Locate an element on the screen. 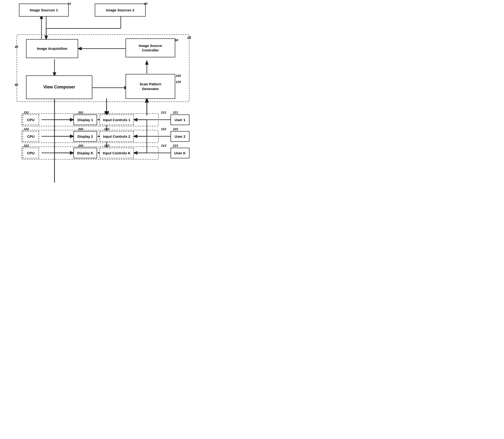 The width and height of the screenshot is (504, 439). ref-202: 202 is located at coordinates (81, 129).